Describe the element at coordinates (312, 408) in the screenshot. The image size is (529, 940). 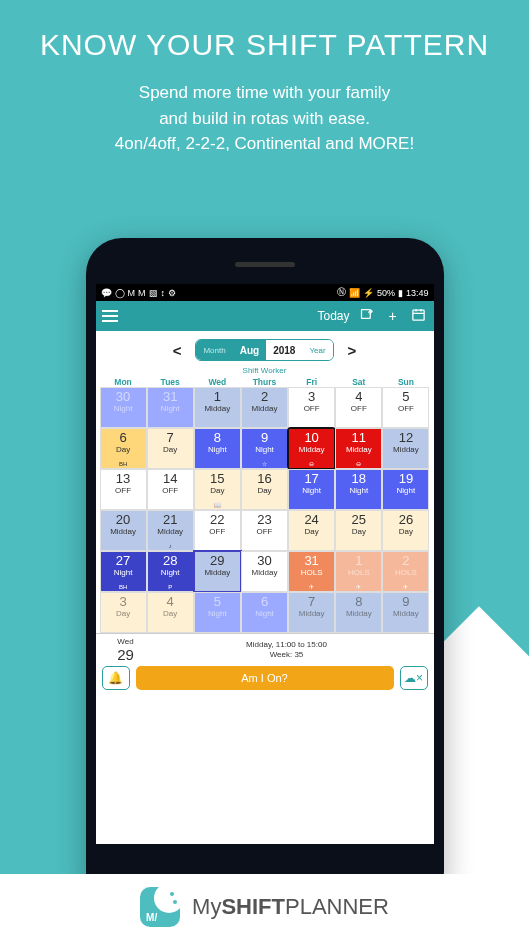
I see `calendar-day: 3OFF` at that location.